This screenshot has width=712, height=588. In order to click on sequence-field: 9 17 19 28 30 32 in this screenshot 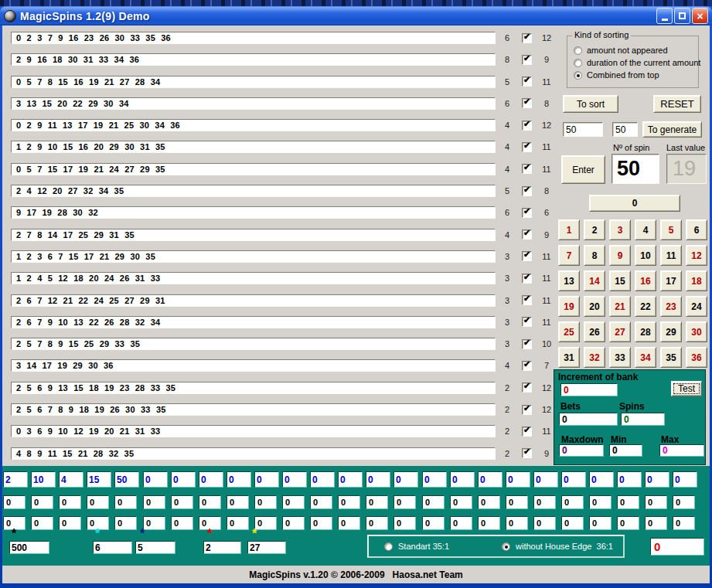, I will do `click(254, 212)`.